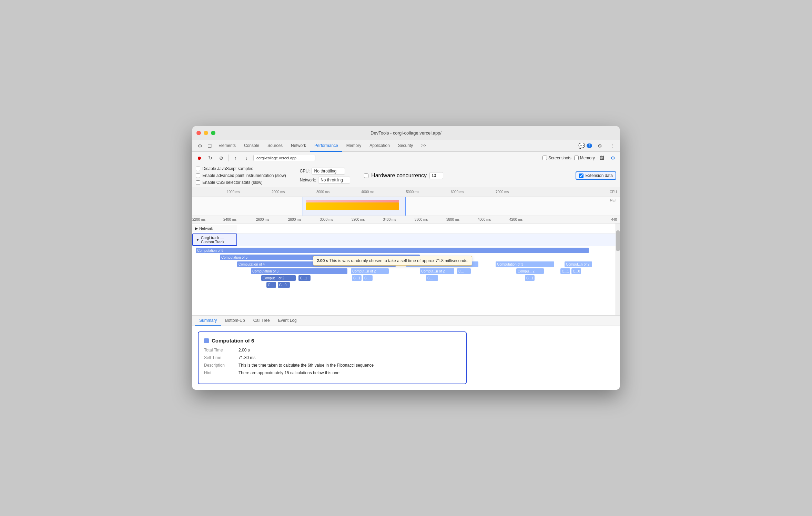 This screenshot has height=516, width=812. What do you see at coordinates (328, 171) in the screenshot?
I see `cpu-select: No throttling 4x slowdown 6x slowdown` at bounding box center [328, 171].